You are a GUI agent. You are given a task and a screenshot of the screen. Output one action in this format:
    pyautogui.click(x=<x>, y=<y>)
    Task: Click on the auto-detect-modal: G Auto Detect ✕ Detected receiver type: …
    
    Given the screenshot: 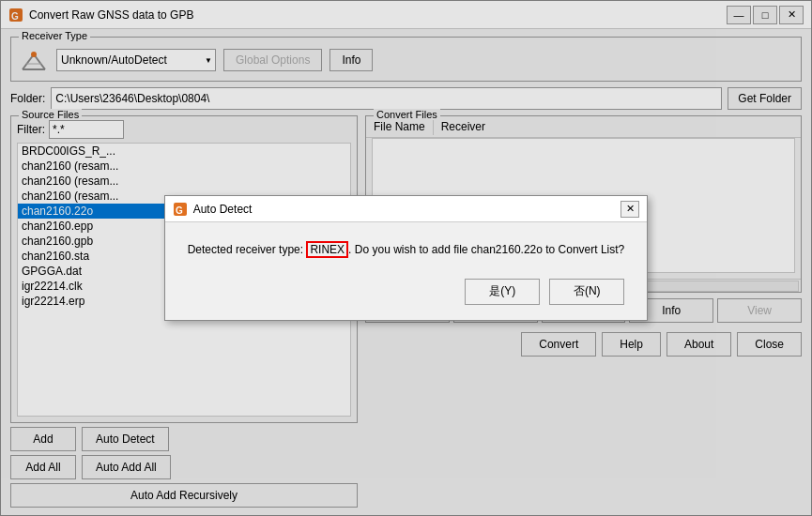 What is the action you would take?
    pyautogui.click(x=406, y=257)
    